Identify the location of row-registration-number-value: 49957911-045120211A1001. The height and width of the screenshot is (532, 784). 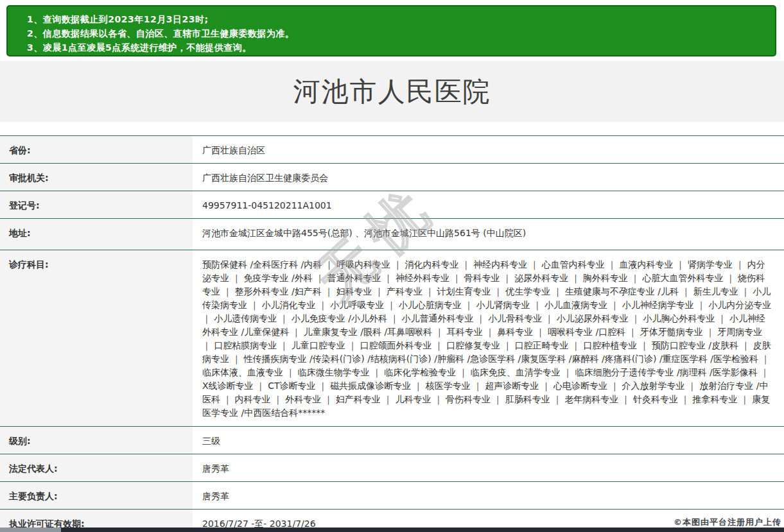
(488, 205).